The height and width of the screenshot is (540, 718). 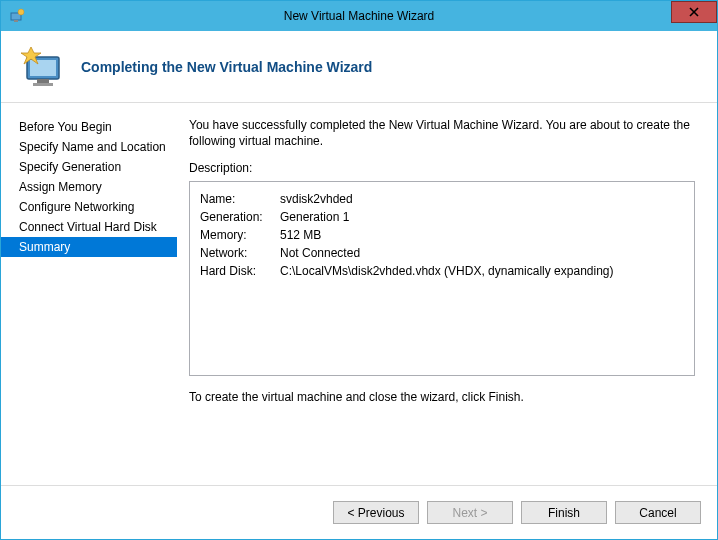 I want to click on sidebar-item-connect-vhd: Connect Virtual Hard Disk, so click(x=89, y=227).